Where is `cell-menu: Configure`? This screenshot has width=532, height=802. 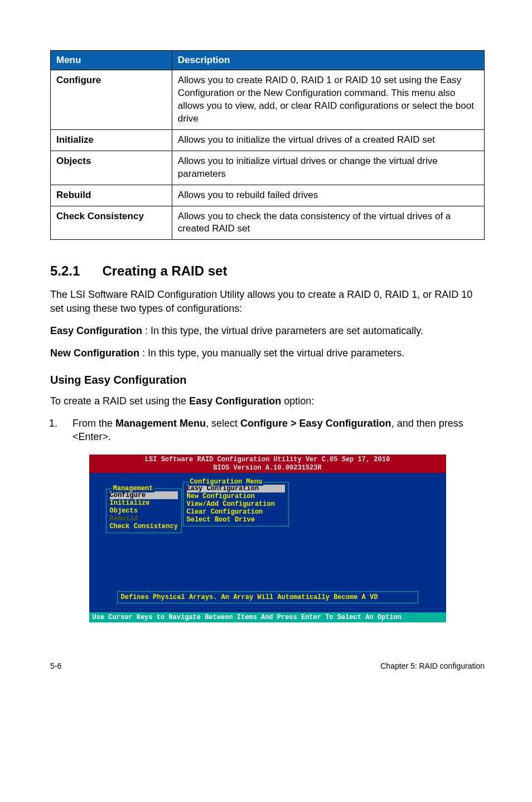
cell-menu: Configure is located at coordinates (112, 100).